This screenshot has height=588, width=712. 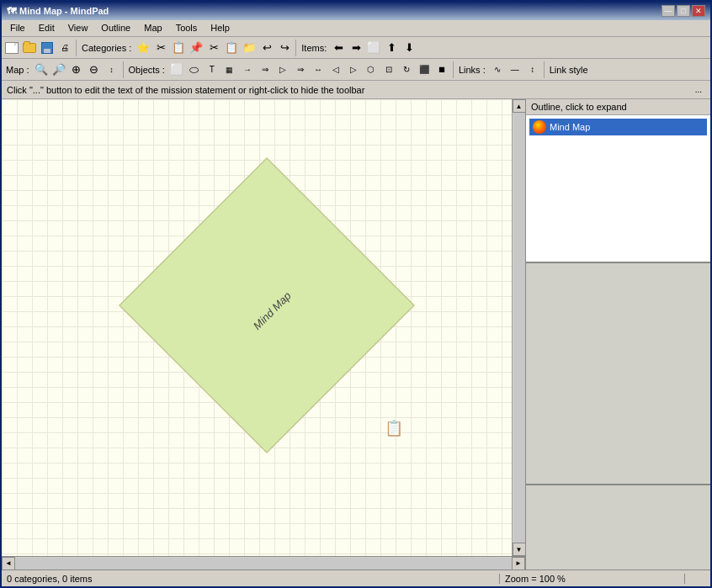 What do you see at coordinates (618, 188) in the screenshot?
I see `outline-content: Mind Map` at bounding box center [618, 188].